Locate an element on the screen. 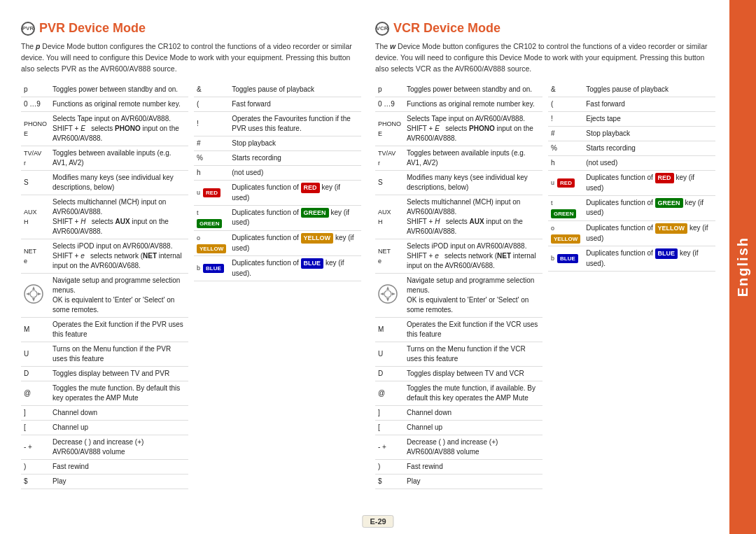 The image size is (756, 534). key-cell: D is located at coordinates (389, 374).